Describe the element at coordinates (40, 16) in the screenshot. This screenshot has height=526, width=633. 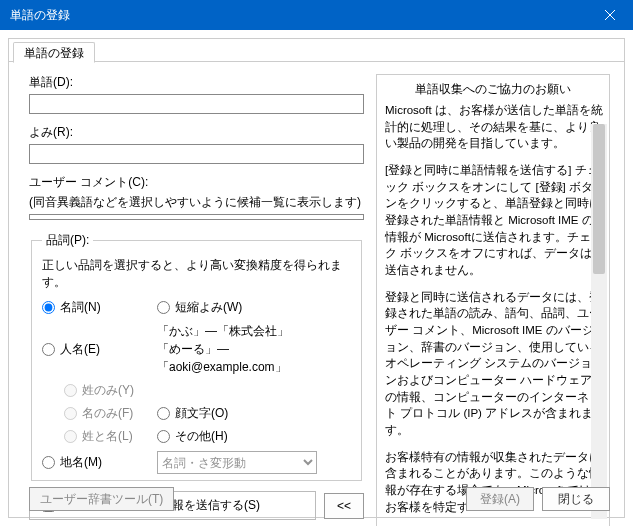
I see `window-title: 単語の登録` at that location.